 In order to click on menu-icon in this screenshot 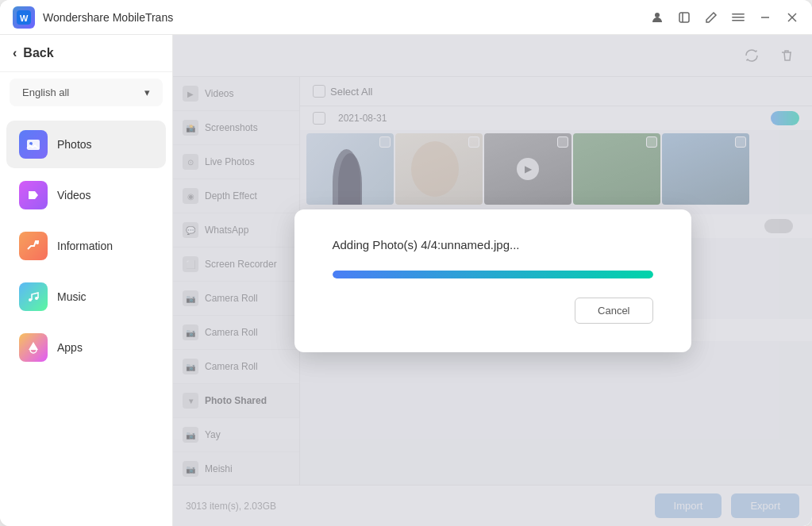, I will do `click(738, 17)`.